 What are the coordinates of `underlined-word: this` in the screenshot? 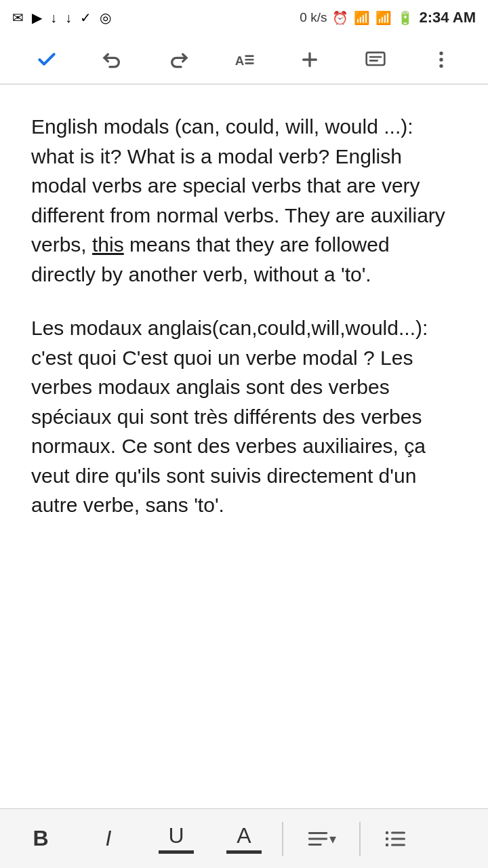 It's located at (108, 244).